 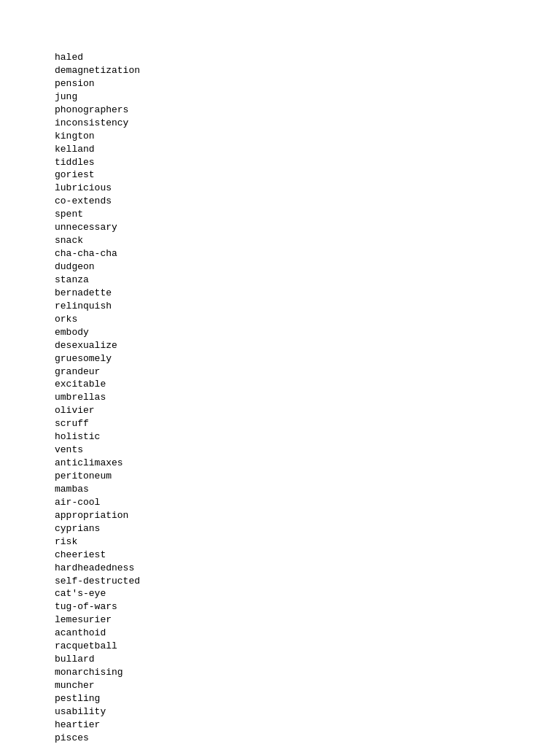 I want to click on list-item: relinquish, so click(x=308, y=306).